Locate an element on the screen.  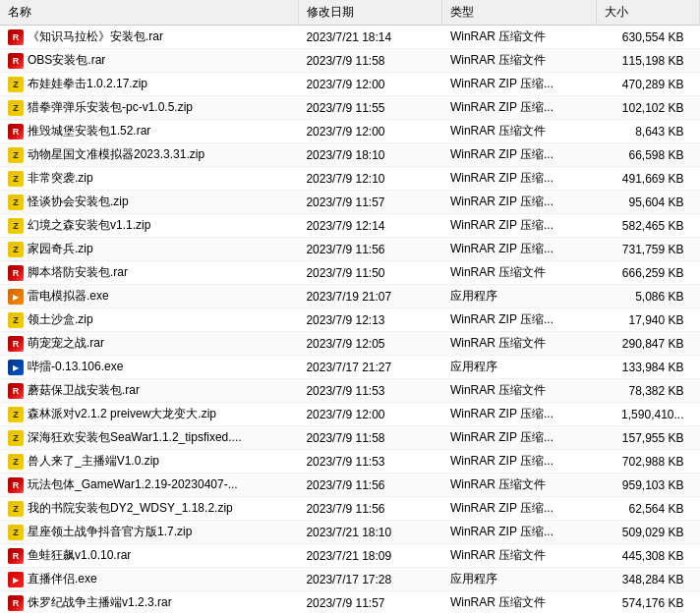
file-size-cell: 959,103 KB is located at coordinates (649, 485).